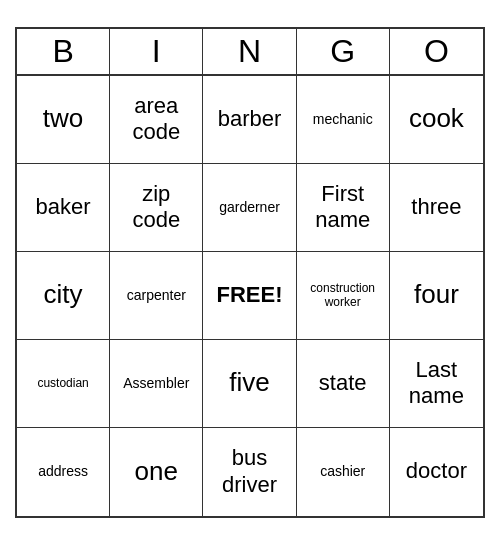 This screenshot has width=500, height=544. Describe the element at coordinates (63, 472) in the screenshot. I see `cell-text: address` at that location.